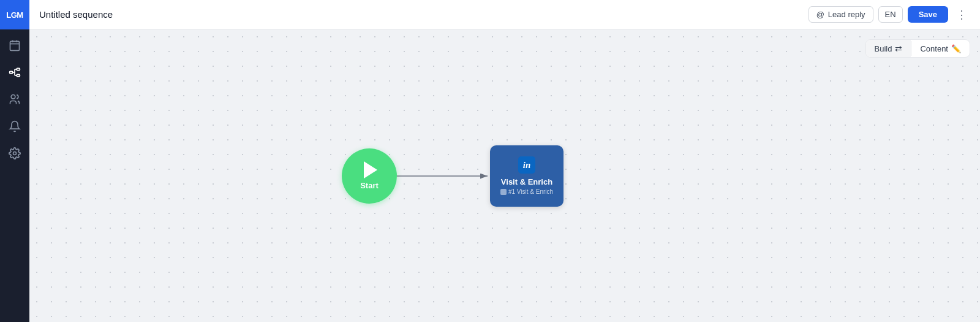  What do you see at coordinates (15, 15) in the screenshot?
I see `logo: LGM` at bounding box center [15, 15].